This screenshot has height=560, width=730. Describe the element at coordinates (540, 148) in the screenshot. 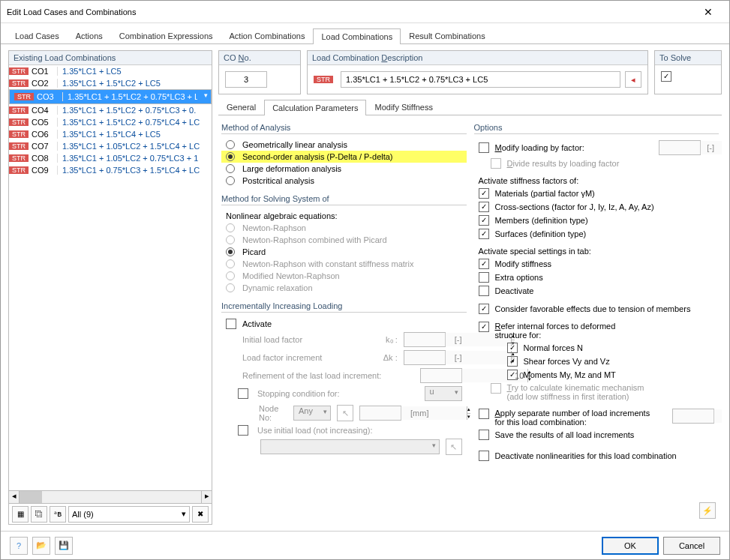

I see `modify-loading-label: Modify loading by factor:` at that location.